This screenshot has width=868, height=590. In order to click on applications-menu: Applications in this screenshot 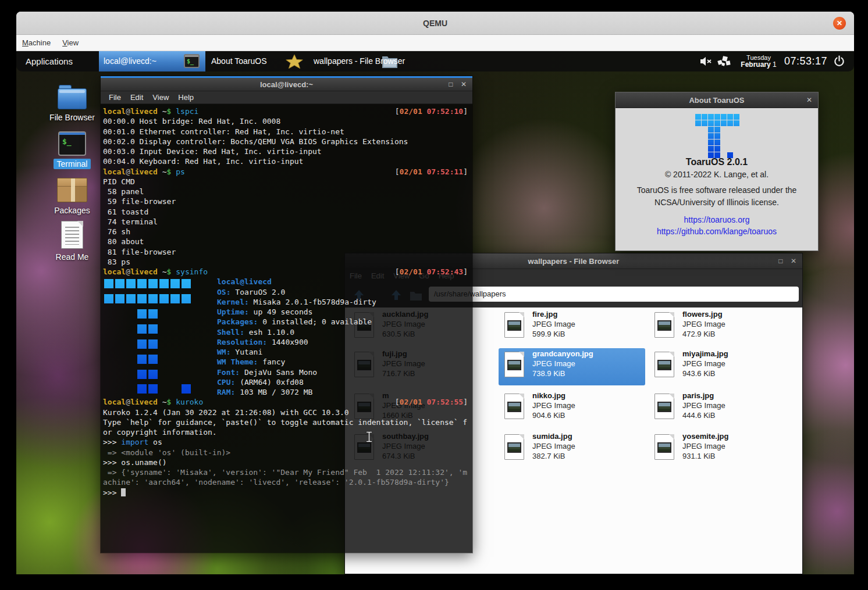, I will do `click(49, 62)`.